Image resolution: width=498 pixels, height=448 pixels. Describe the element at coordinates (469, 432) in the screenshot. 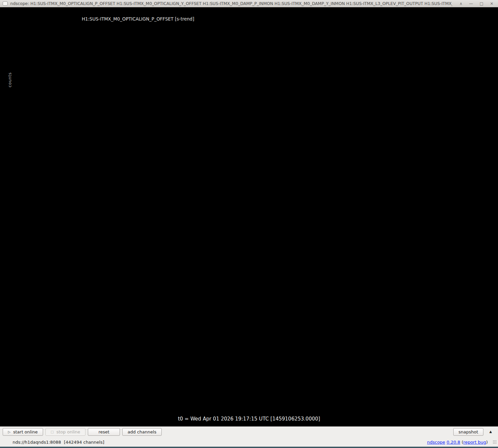

I see `snapshot-button: snapshot` at that location.